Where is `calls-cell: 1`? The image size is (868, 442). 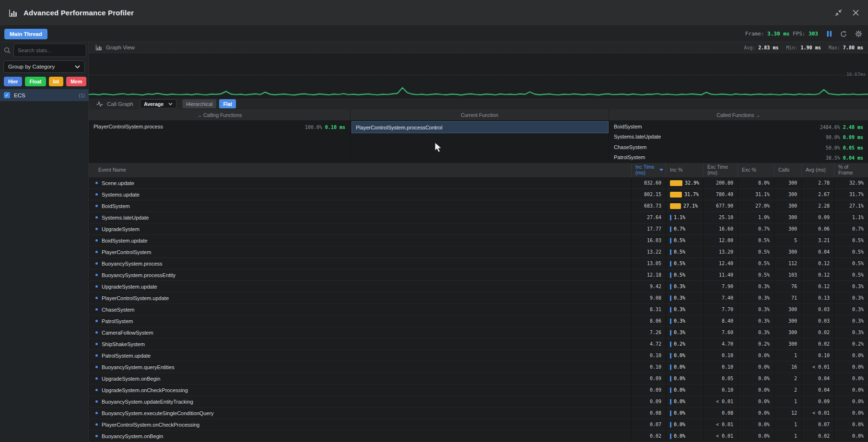
calls-cell: 1 is located at coordinates (787, 356).